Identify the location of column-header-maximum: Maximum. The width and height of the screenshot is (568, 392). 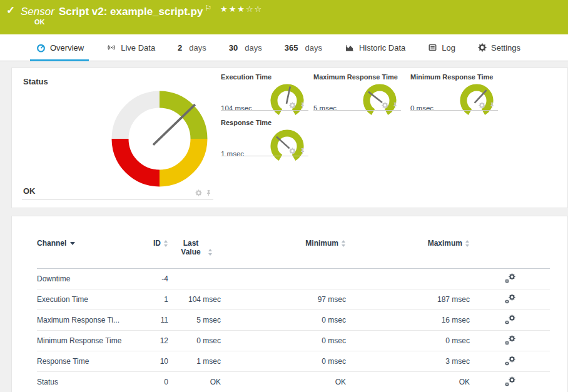
(408, 243).